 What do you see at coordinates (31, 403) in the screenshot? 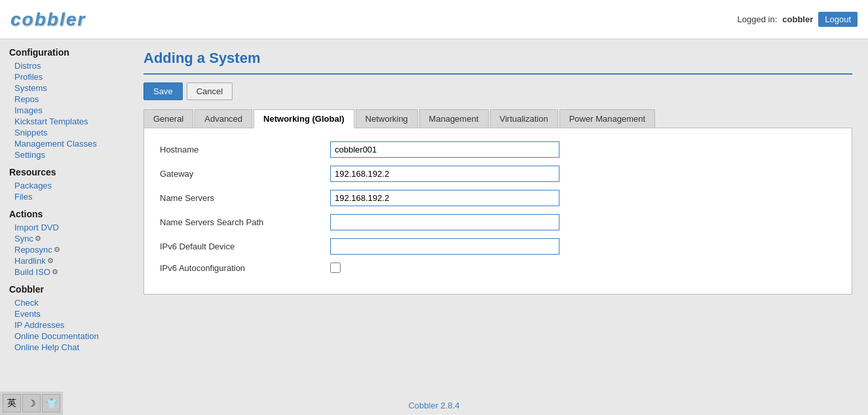
I see `bottom-icon-moon: ☽` at bounding box center [31, 403].